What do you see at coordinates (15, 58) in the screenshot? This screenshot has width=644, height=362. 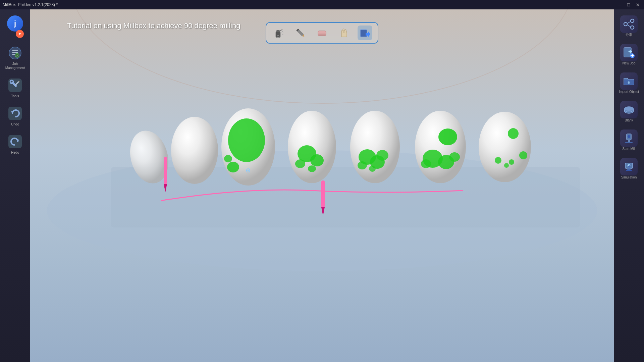 I see `sidebar-item-job-management: ✓ Job Management` at bounding box center [15, 58].